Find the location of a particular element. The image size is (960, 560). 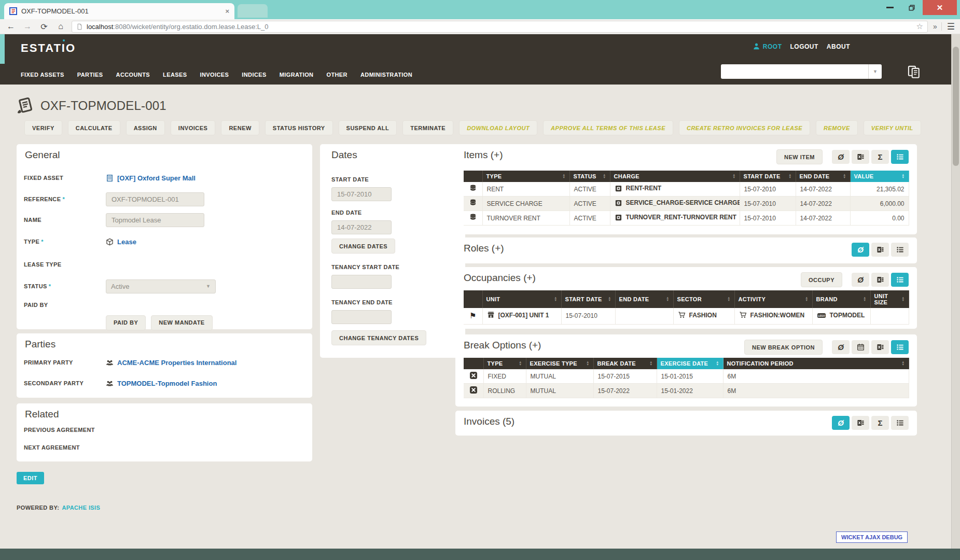

nav-administration: ADMINISTRATION is located at coordinates (386, 75).